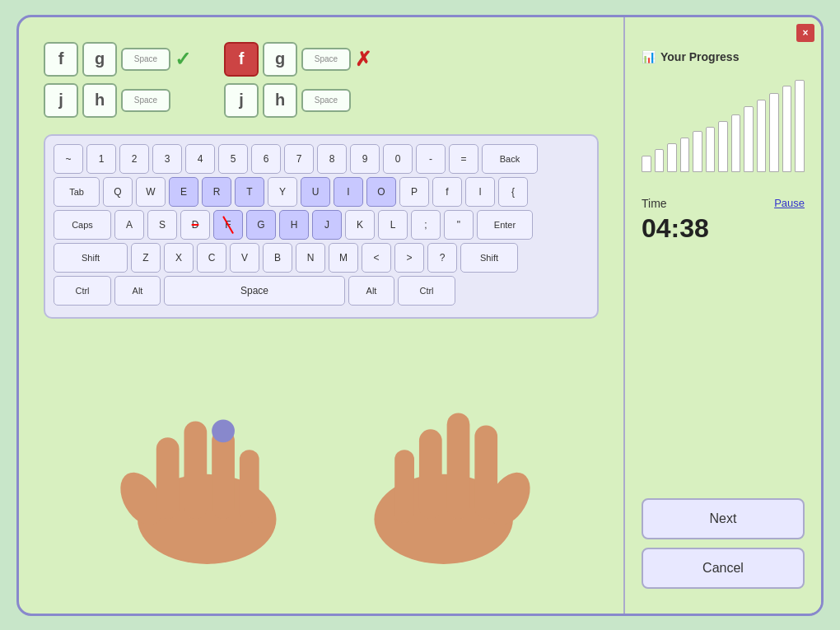 This screenshot has height=630, width=840. Describe the element at coordinates (398, 159) in the screenshot. I see `kb-0: 0` at that location.